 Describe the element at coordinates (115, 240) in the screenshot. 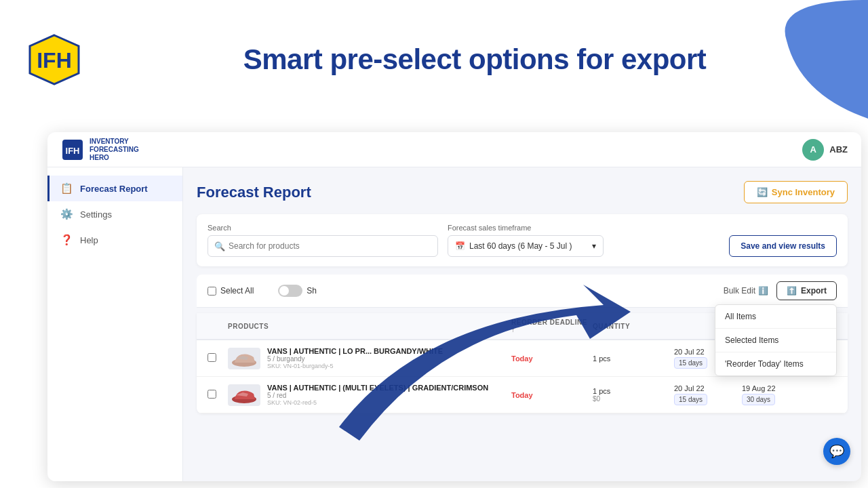

I see `sidebar-item-help: ❓ Help` at that location.